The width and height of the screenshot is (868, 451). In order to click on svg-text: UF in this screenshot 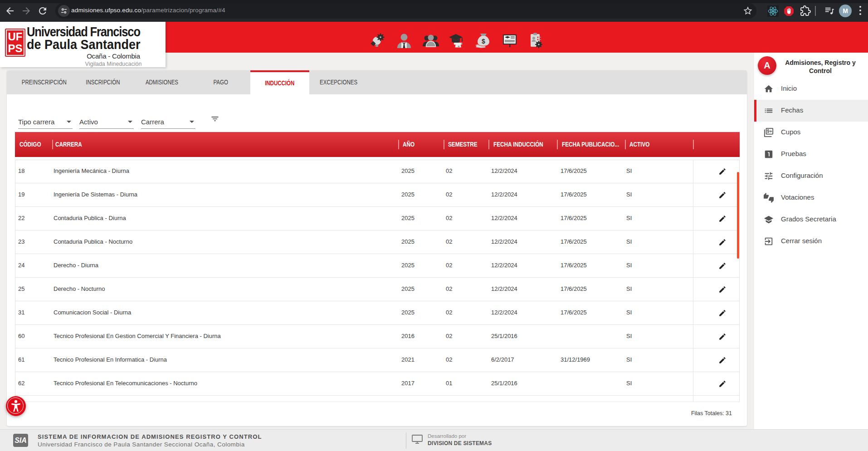, I will do `click(15, 36)`.